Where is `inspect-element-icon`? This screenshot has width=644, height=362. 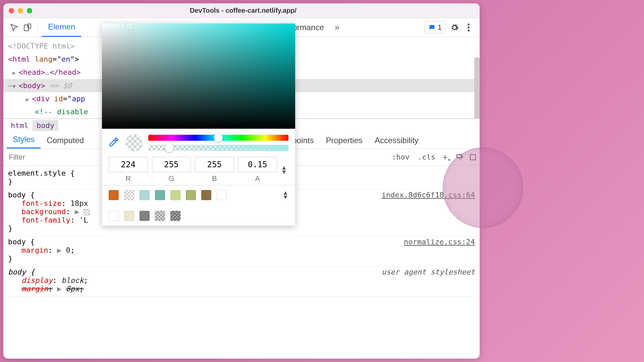 inspect-element-icon is located at coordinates (14, 27).